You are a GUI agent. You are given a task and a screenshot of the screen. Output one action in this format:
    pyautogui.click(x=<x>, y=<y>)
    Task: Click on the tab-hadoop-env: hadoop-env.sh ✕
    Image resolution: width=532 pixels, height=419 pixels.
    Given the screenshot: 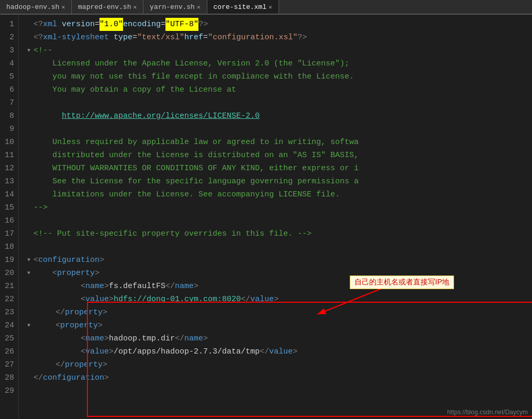 What is the action you would take?
    pyautogui.click(x=36, y=7)
    